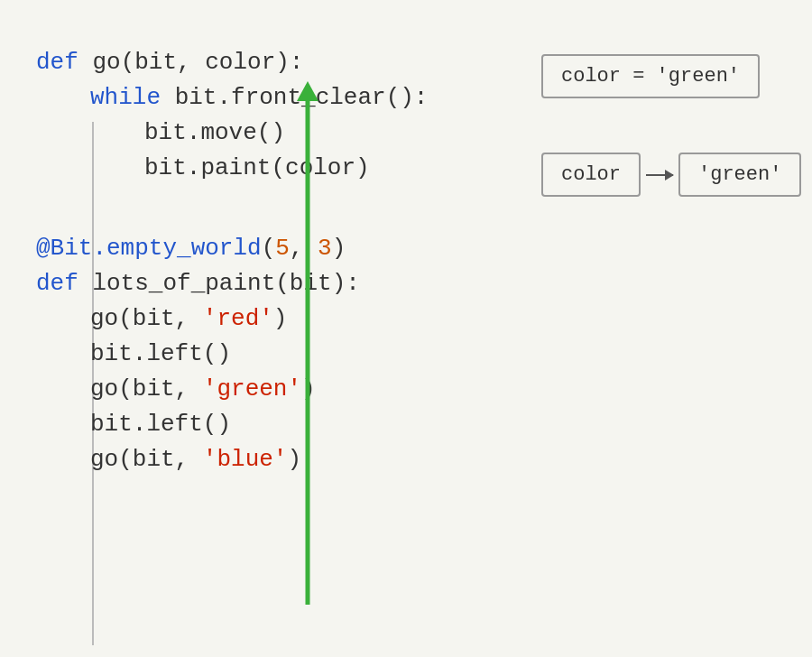 This screenshot has width=812, height=657. I want to click on box-color-assignment: color = 'green', so click(651, 76).